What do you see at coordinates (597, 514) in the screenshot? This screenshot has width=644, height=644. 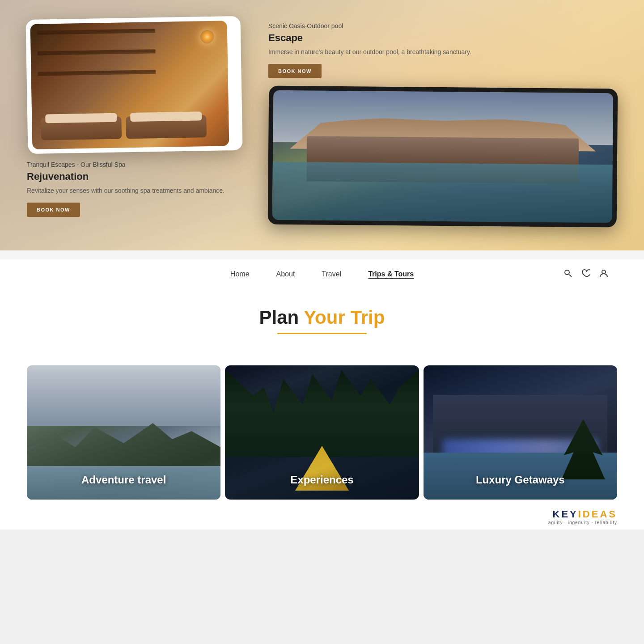 I see `brand-name-ideas: IDEAS` at bounding box center [597, 514].